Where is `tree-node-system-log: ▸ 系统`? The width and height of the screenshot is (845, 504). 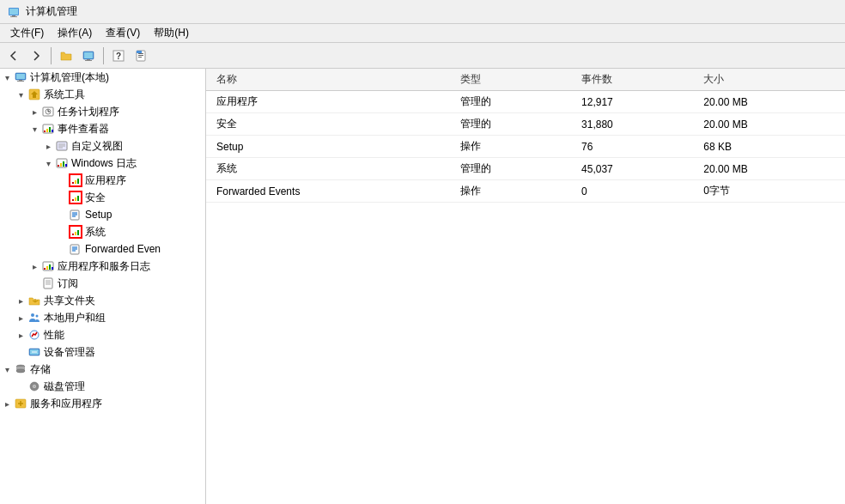
tree-node-system-log: ▸ 系统 is located at coordinates (103, 232).